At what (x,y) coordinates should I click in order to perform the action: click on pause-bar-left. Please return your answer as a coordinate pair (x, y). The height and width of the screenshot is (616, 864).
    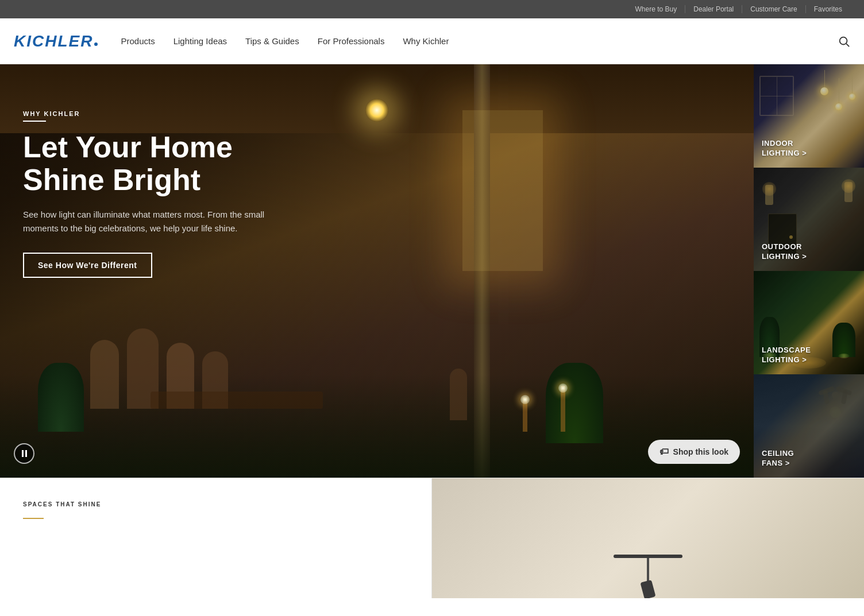
    Looking at the image, I should click on (23, 454).